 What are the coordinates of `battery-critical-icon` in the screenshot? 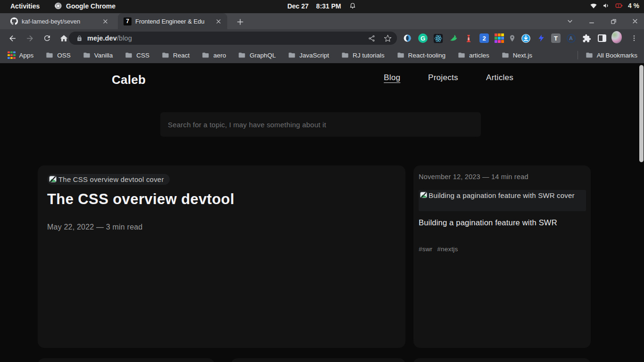 It's located at (619, 6).